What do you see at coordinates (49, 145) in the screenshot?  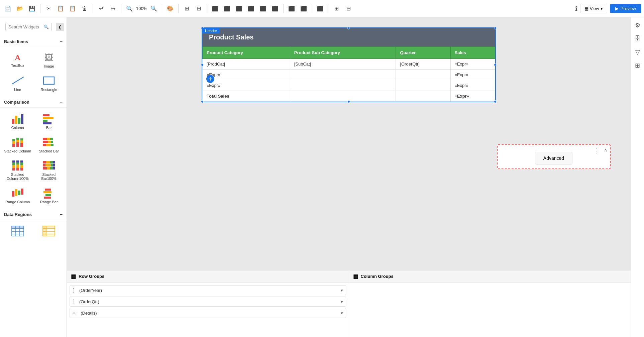 I see `widget-stacked-bar: Stacked Bar` at bounding box center [49, 145].